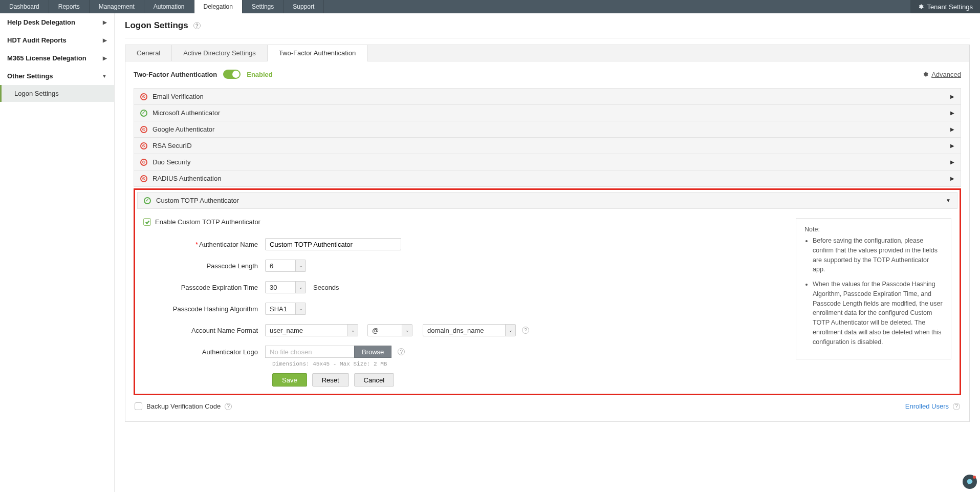 This screenshot has height=492, width=980. What do you see at coordinates (117, 7) in the screenshot?
I see `tab-management: Management` at bounding box center [117, 7].